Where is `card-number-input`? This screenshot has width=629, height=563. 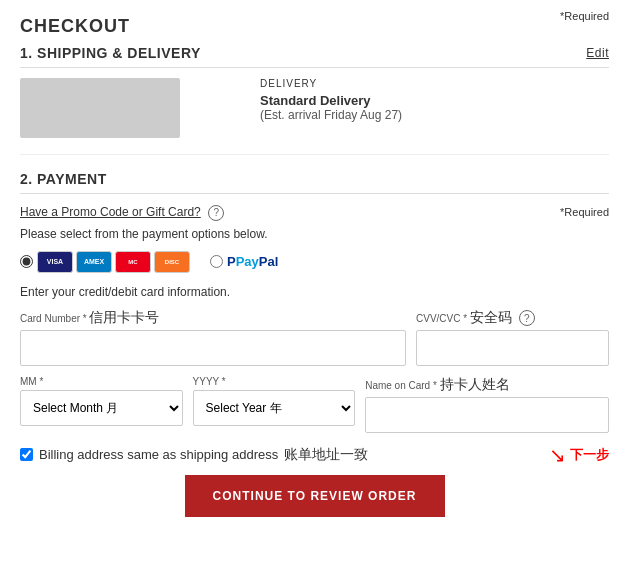
card-number-input is located at coordinates (213, 348).